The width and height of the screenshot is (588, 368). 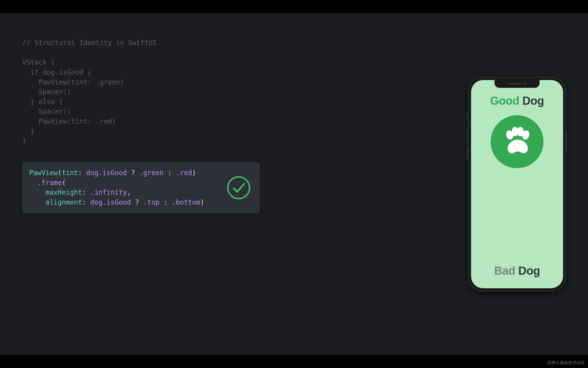 I want to click on phone-power-button, so click(x=566, y=142).